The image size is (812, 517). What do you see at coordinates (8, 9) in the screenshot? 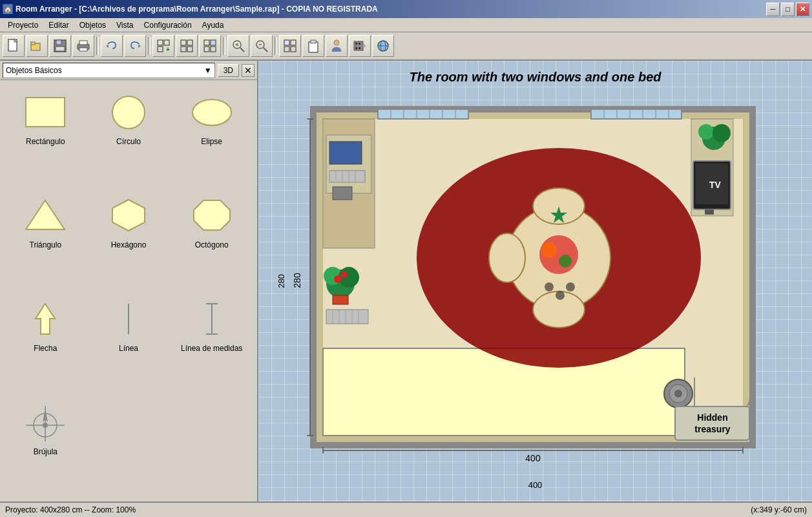
I see `app-icon: 🏠` at bounding box center [8, 9].